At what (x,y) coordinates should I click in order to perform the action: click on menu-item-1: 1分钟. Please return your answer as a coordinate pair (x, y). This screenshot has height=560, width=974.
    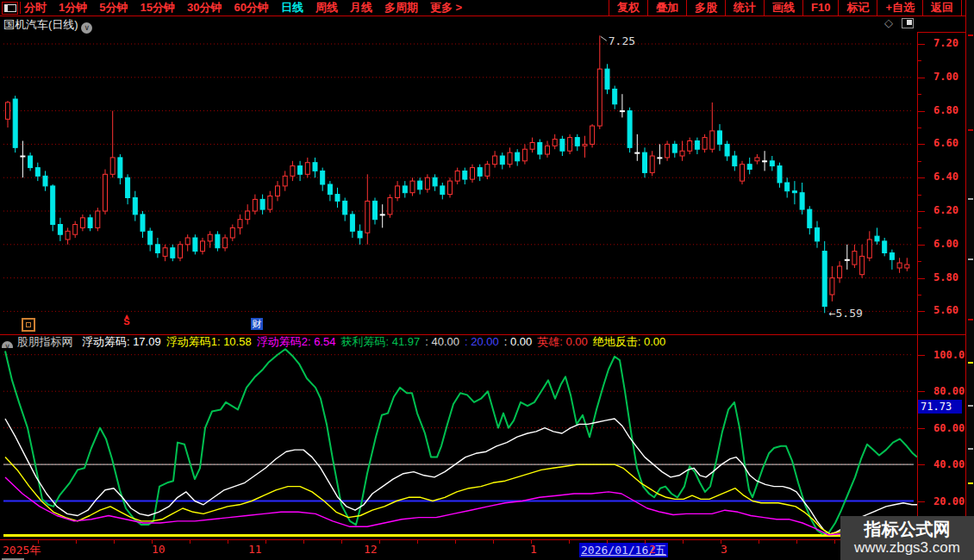
    Looking at the image, I should click on (72, 8).